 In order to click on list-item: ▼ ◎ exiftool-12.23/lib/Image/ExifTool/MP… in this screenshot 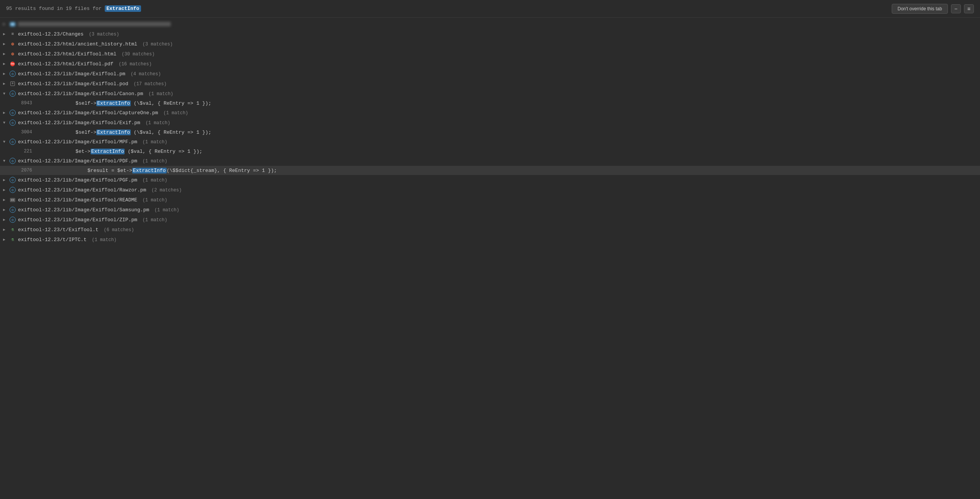, I will do `click(490, 142)`.